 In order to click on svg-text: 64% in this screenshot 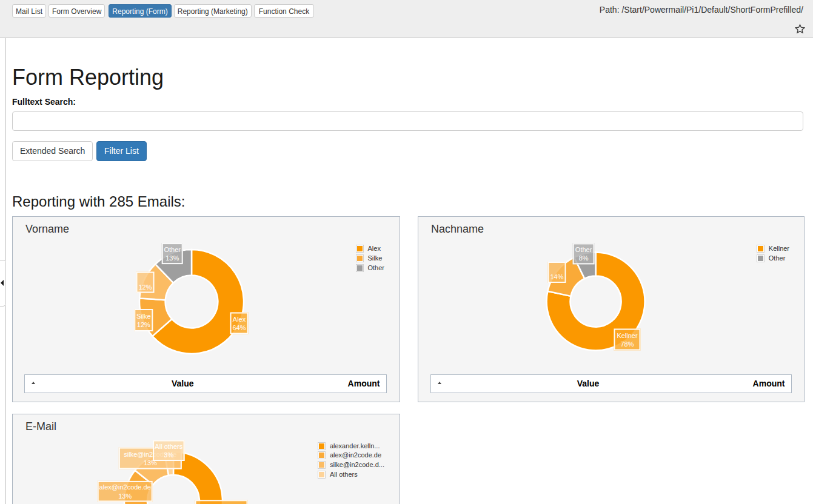, I will do `click(239, 328)`.